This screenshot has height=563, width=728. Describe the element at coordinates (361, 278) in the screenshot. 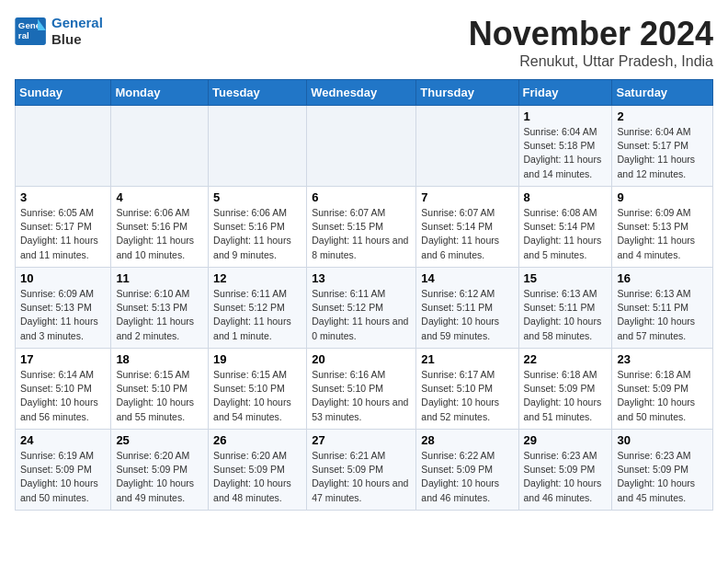

I see `day-number: 13` at that location.